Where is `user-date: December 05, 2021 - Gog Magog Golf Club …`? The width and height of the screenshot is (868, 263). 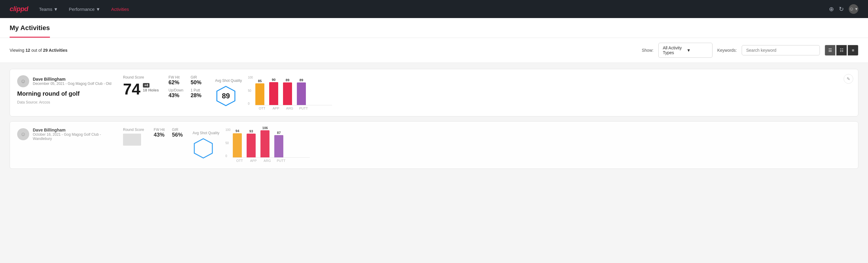
user-date: December 05, 2021 - Gog Magog Golf Club … is located at coordinates (72, 84).